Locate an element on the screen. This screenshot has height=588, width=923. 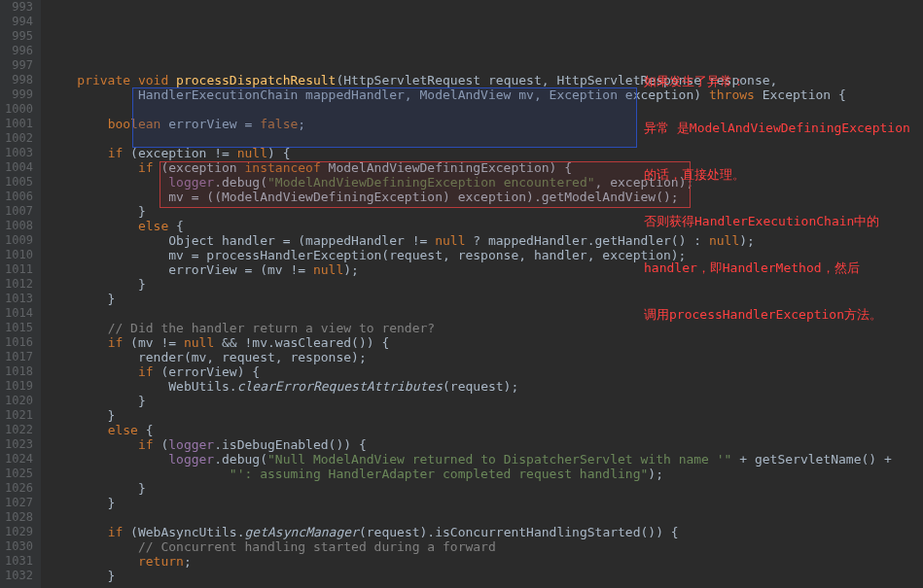
code-line: if (errorView) { is located at coordinates (469, 371).